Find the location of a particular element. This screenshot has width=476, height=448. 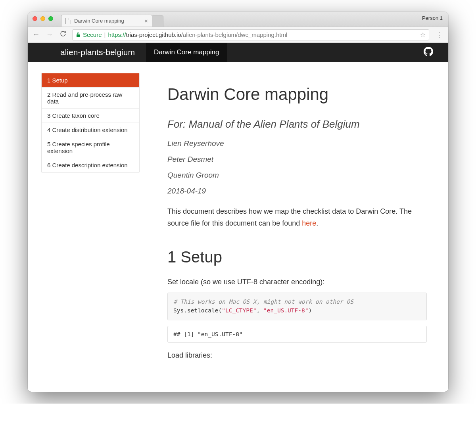

toc-item-distribution-ext: 4 Create distribution extension is located at coordinates (90, 130).